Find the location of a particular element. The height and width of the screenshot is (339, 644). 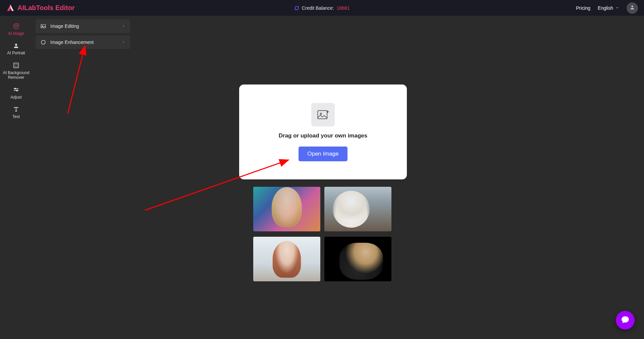

credit-balance: Credit Balance: 18681 is located at coordinates (322, 8).